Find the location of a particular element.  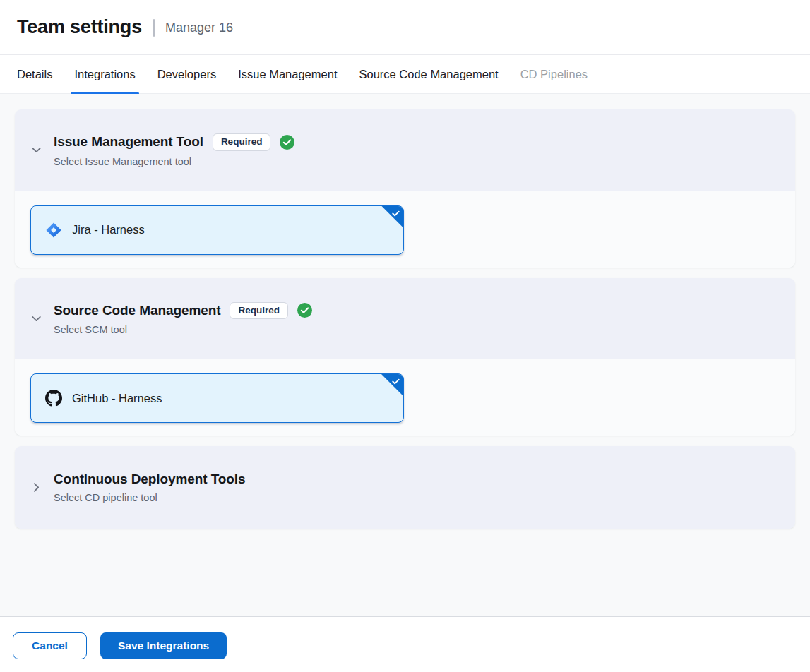

tab-source-code-management: Source Code Management is located at coordinates (428, 74).